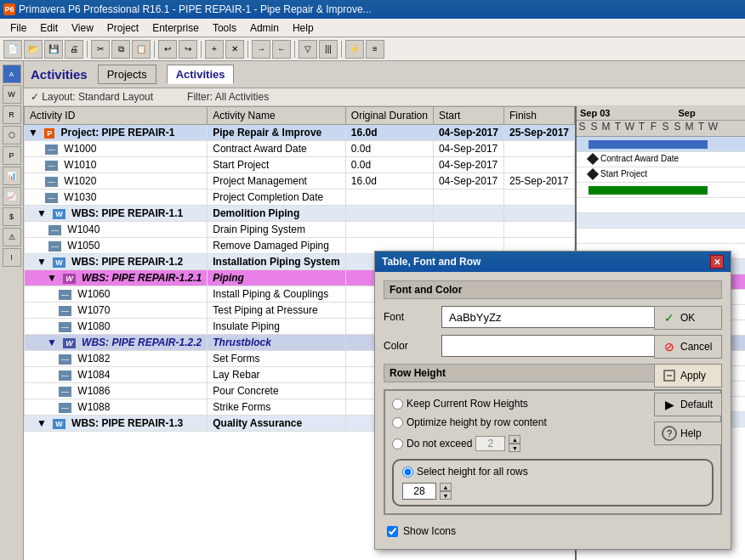 The image size is (745, 560). Describe the element at coordinates (122, 28) in the screenshot. I see `menu-project: Project` at that location.